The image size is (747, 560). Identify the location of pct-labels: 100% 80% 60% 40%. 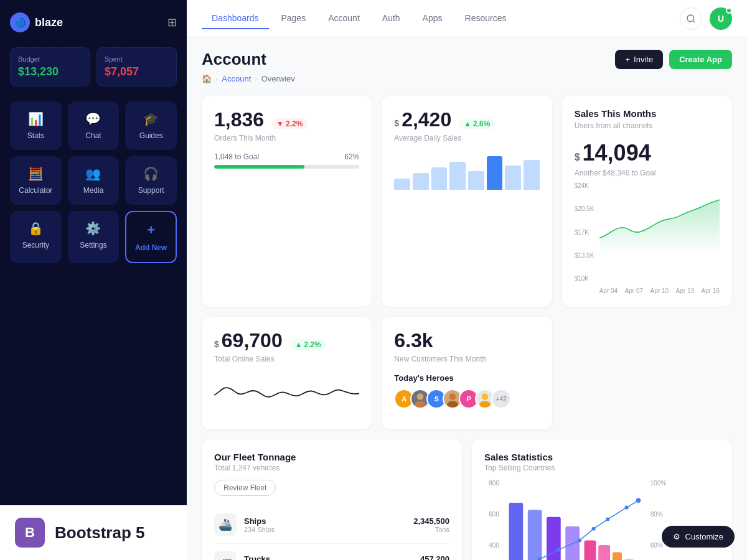
(658, 520).